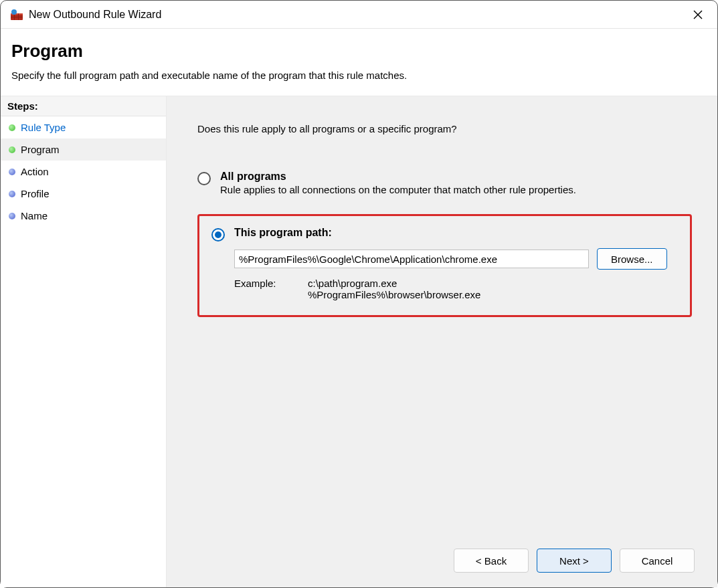 This screenshot has height=588, width=718. Describe the element at coordinates (359, 51) in the screenshot. I see `page-title: Program` at that location.